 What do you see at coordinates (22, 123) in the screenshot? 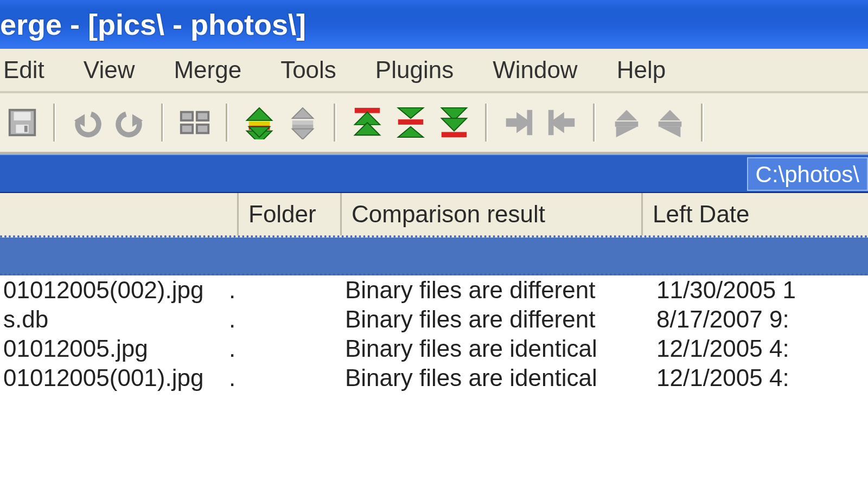
I see `save-button` at bounding box center [22, 123].